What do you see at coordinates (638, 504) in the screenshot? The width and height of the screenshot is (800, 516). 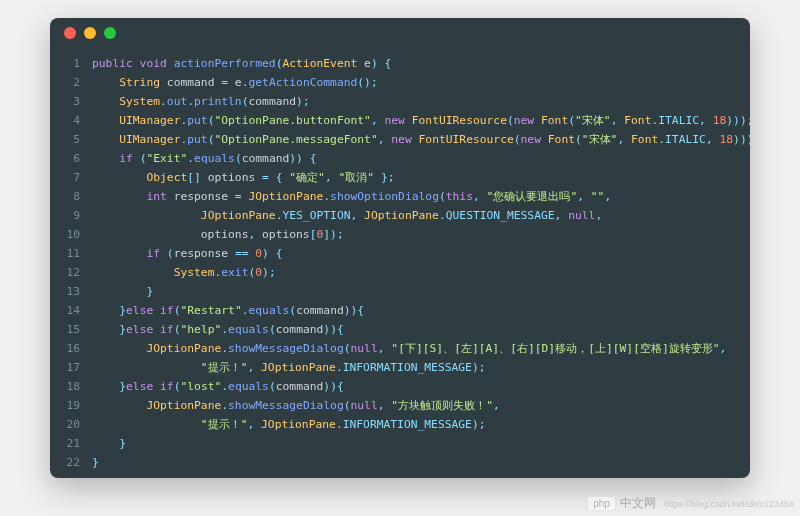 I see `watermark-text: 中文网` at bounding box center [638, 504].